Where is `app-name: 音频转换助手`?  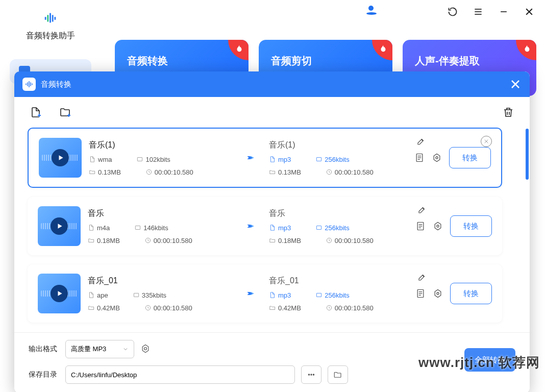 app-name: 音频转换助手 is located at coordinates (51, 36).